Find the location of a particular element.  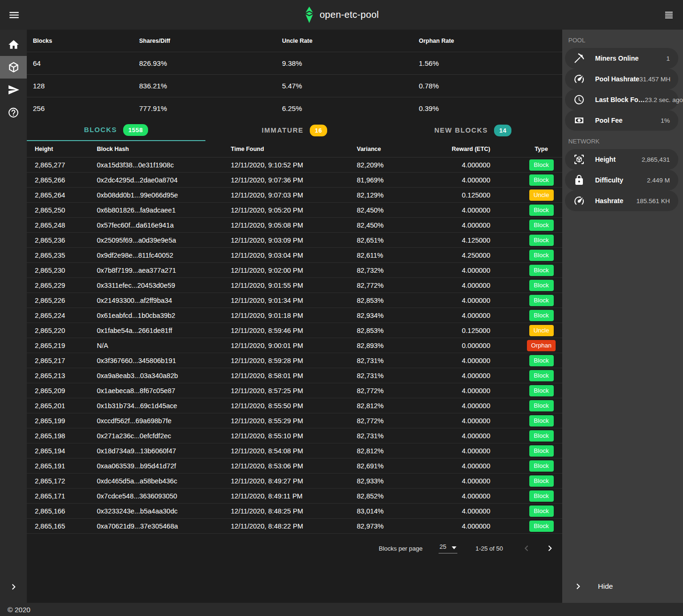

column-header-variance: Variance is located at coordinates (393, 149).